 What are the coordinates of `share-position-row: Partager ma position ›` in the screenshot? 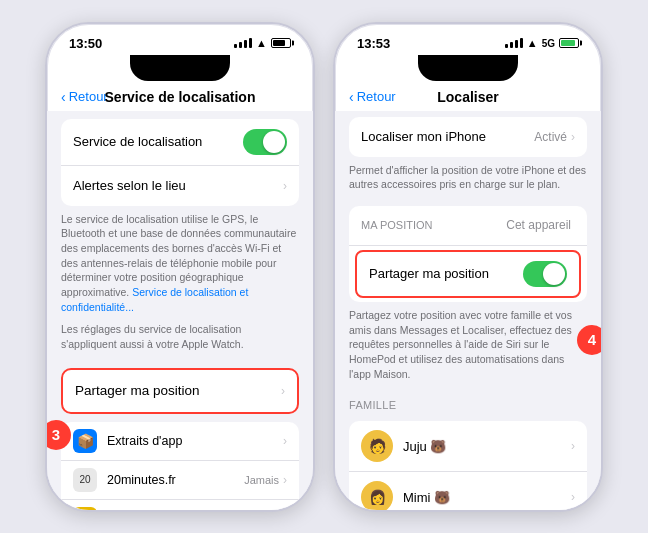 It's located at (180, 391).